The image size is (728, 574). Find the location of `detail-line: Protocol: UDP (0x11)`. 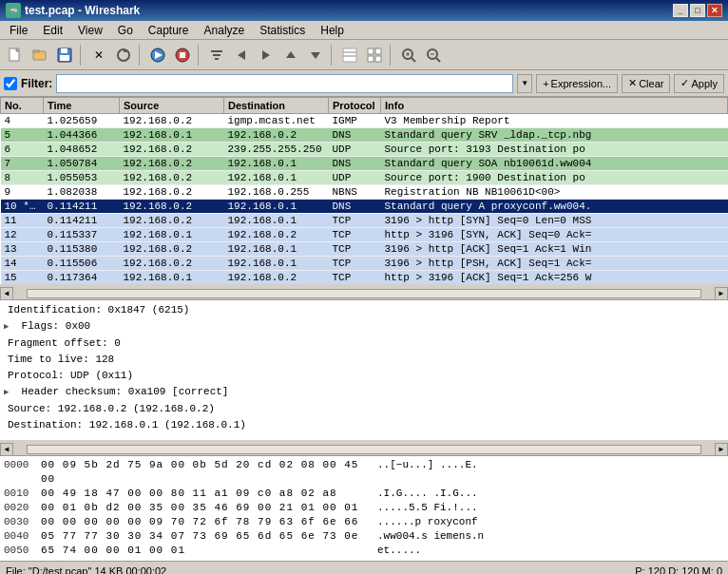

detail-line: Protocol: UDP (0x11) is located at coordinates (364, 376).